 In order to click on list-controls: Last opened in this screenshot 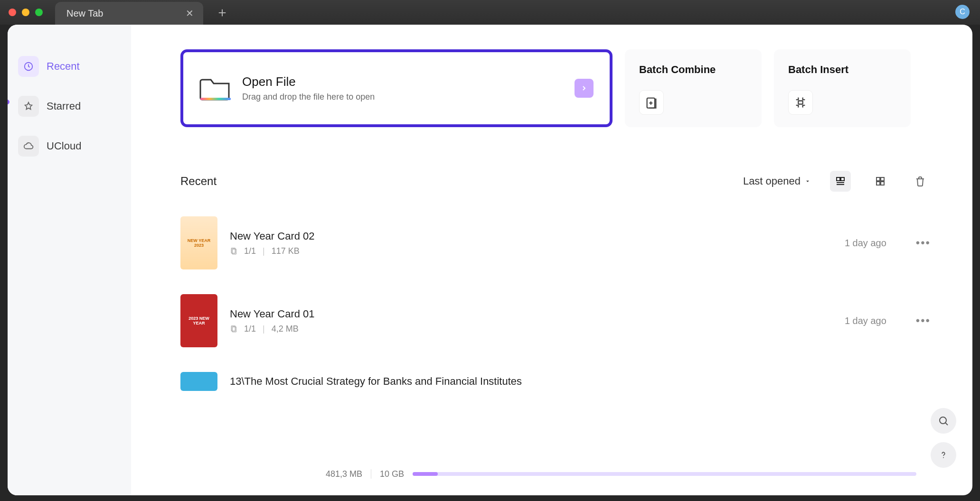, I will do `click(837, 181)`.